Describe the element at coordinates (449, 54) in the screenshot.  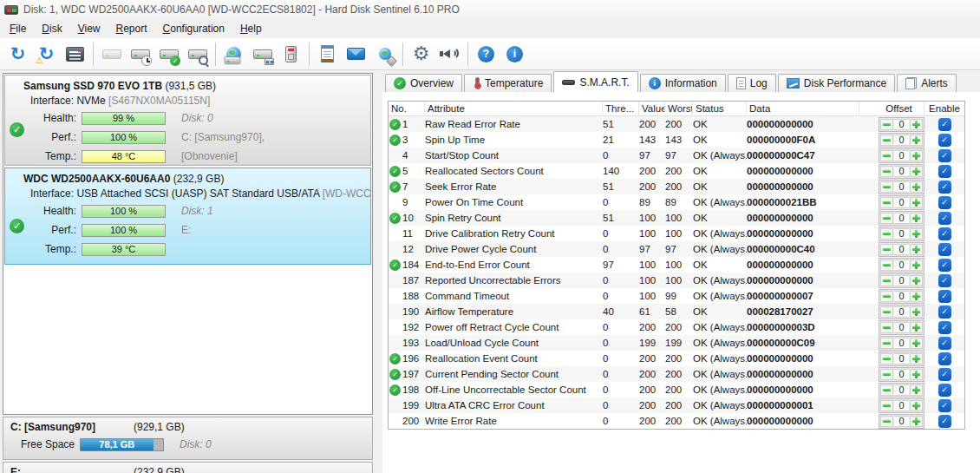
I see `toolbar-button-speaker` at that location.